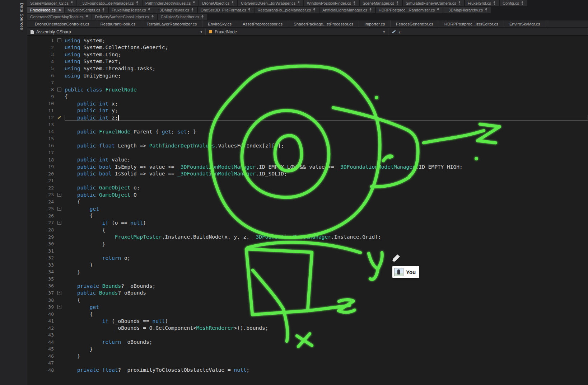 This screenshot has width=588, height=385. I want to click on close-icon: ×, so click(60, 10).